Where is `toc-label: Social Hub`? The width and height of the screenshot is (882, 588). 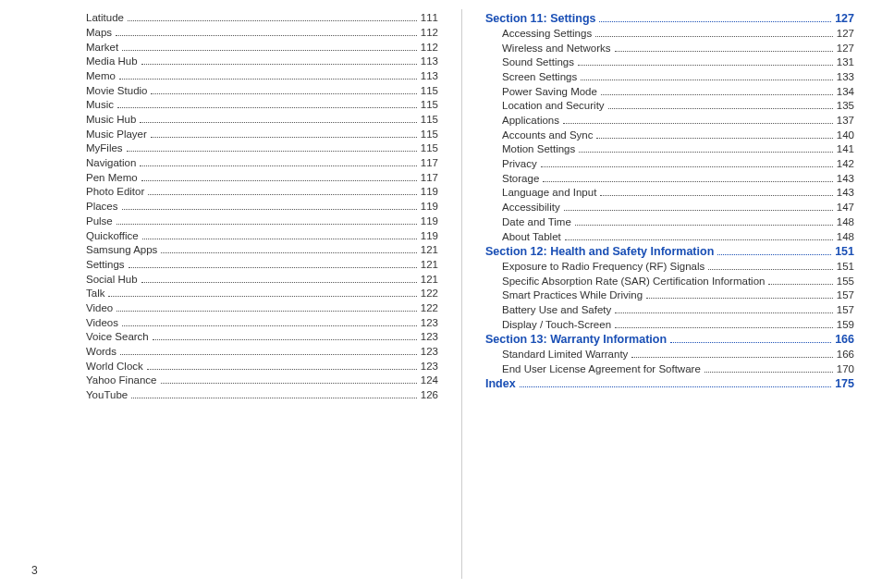
toc-label: Social Hub is located at coordinates (112, 280).